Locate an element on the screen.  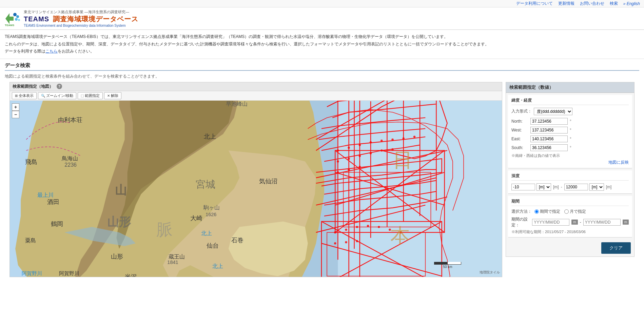
map-attribution: 地理院タイル is located at coordinates (490, 272).